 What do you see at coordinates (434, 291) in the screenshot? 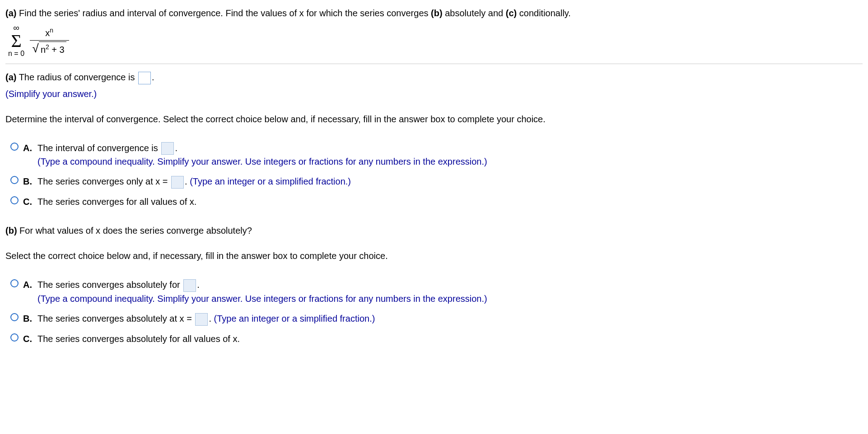
I see `part-b-choice-a-row: A. The series converges absolutely for .…` at bounding box center [434, 291].